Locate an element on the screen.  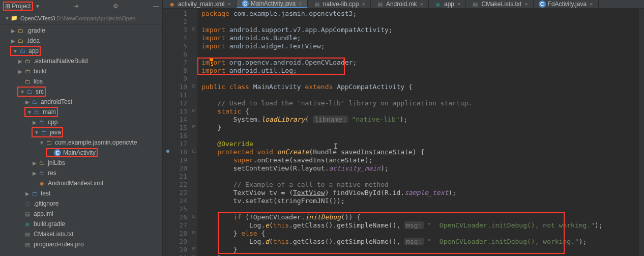
editor-tab: ▤CMakeLists.txt× is located at coordinates (500, 4).